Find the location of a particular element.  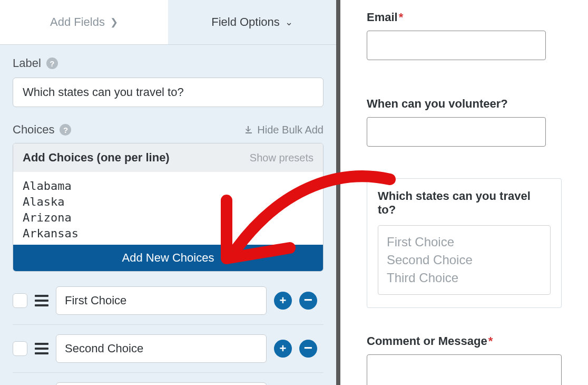

states-choices-box: First Choice Second Choice Third Choice is located at coordinates (464, 260).